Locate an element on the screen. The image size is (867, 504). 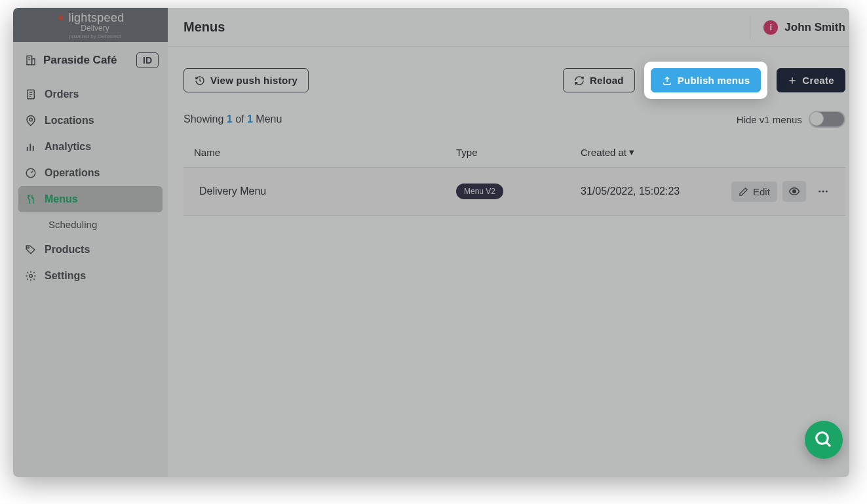
publish-menus-button: Publish menus is located at coordinates (706, 80).